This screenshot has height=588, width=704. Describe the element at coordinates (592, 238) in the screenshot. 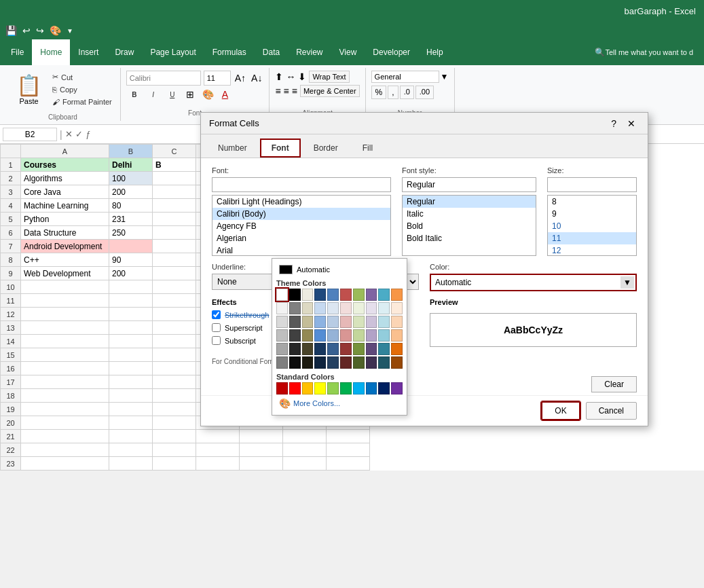

I see `size-11: 11` at that location.